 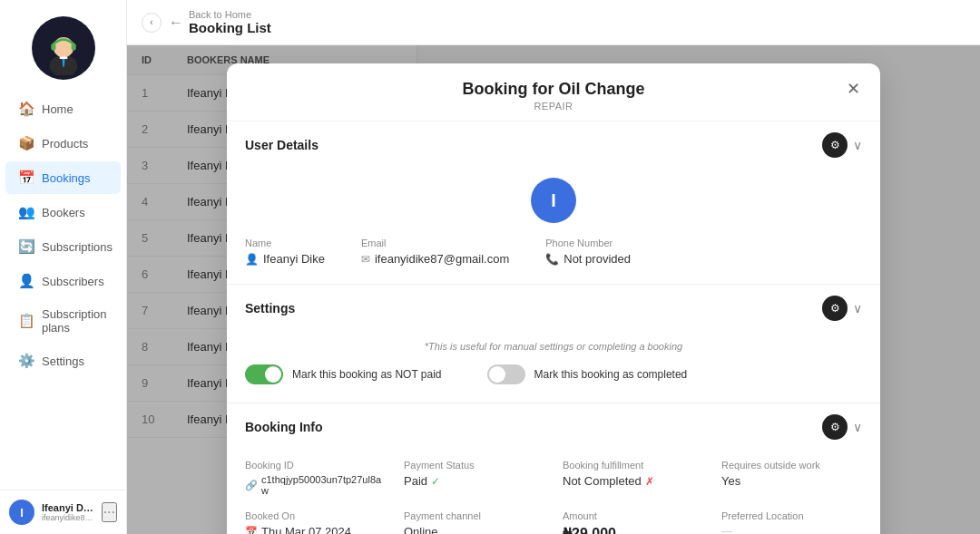 What do you see at coordinates (588, 259) in the screenshot?
I see `phone-value: 📞 Not provided` at bounding box center [588, 259].